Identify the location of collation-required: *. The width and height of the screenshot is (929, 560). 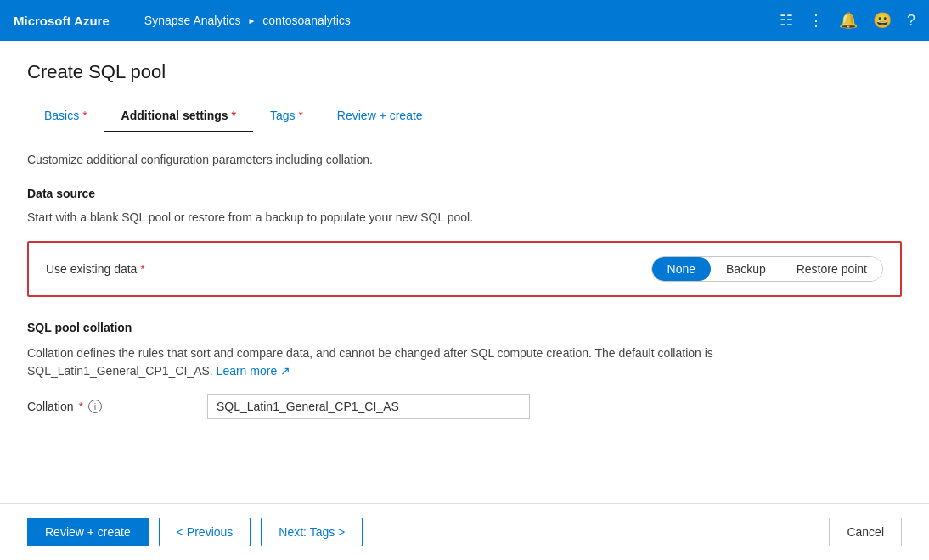
(80, 406).